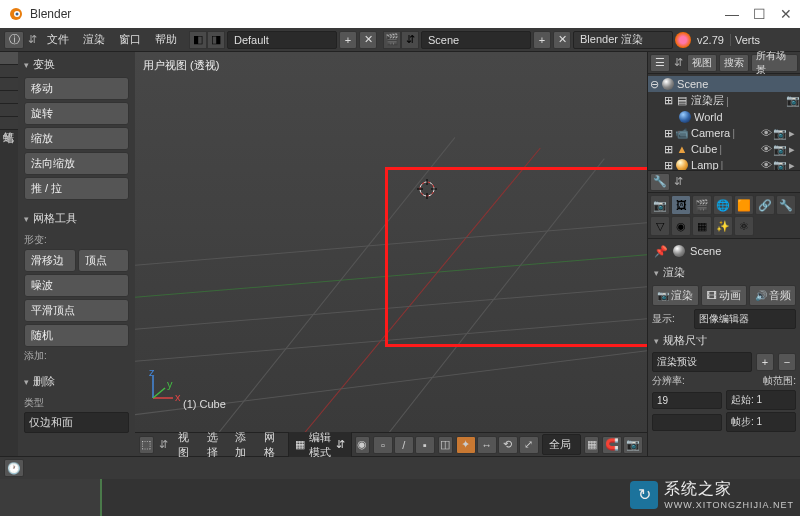  I want to click on rotate-button: 旋转, so click(76, 114).